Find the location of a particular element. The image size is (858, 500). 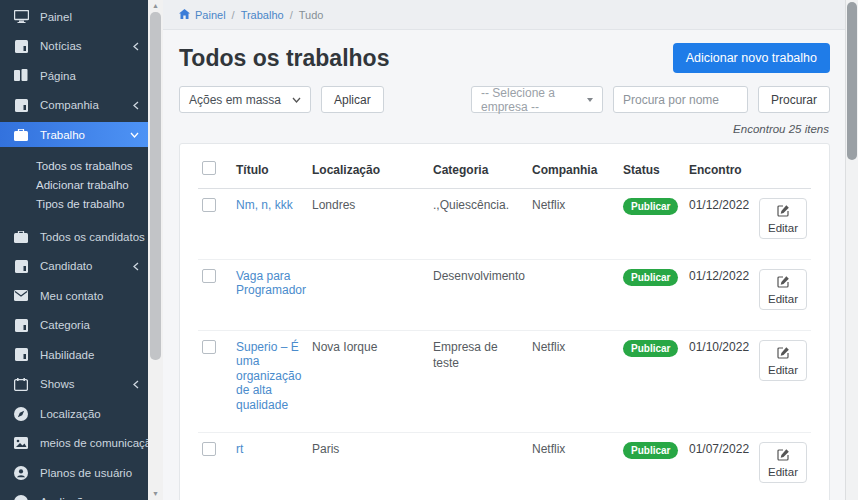

table-row: rt Paris Netflix Publicar 01/07/2022 Edi… is located at coordinates (504, 466).